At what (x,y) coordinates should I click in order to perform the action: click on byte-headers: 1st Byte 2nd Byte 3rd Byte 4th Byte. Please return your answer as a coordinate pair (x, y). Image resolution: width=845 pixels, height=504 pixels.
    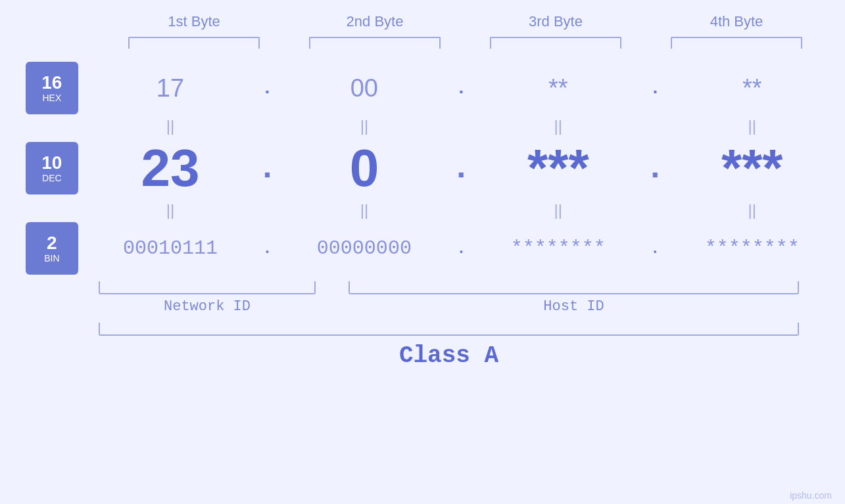
    Looking at the image, I should click on (466, 22).